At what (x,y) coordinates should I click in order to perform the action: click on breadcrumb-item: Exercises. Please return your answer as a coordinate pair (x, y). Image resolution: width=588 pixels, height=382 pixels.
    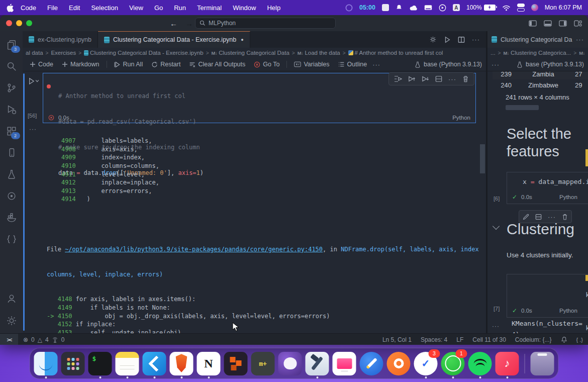
    Looking at the image, I should click on (63, 53).